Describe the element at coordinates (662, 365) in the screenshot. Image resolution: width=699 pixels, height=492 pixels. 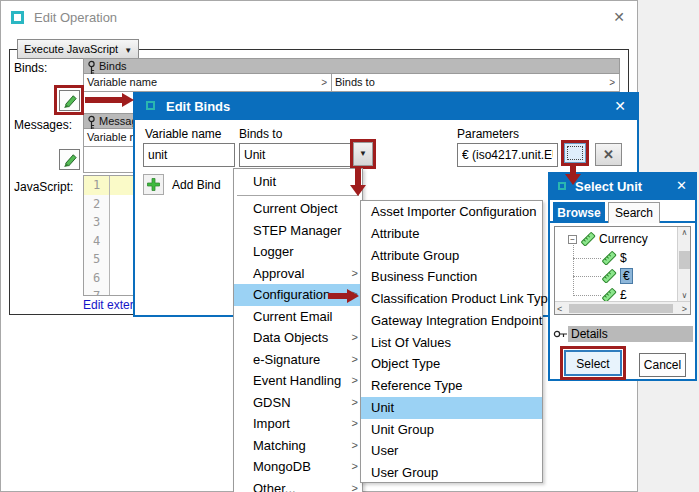
I see `cancel-button: Cancel` at that location.